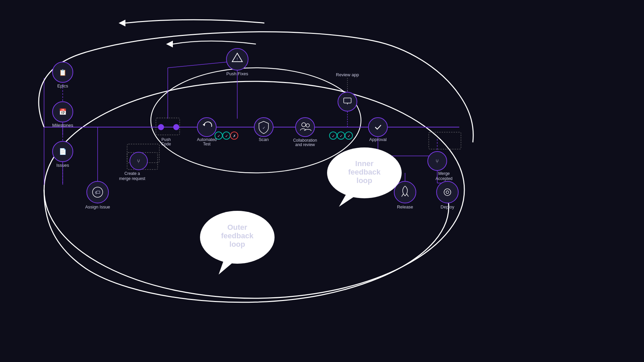 This screenshot has height=362, width=644. Describe the element at coordinates (447, 207) in the screenshot. I see `svg-text: Deploy` at that location.